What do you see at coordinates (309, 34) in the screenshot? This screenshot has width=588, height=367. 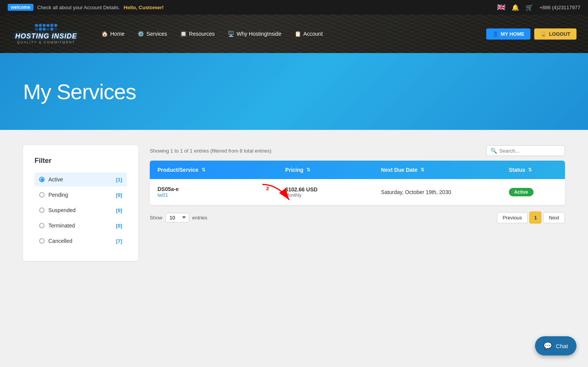 I see `nav-item-account: 📋 Account` at bounding box center [309, 34].